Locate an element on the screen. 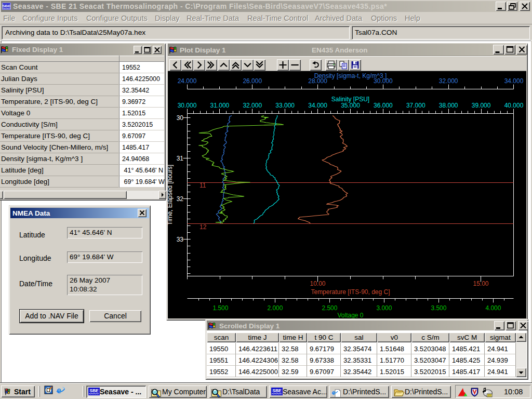 The width and height of the screenshot is (532, 399). svg-text: 2.000 is located at coordinates (275, 308).